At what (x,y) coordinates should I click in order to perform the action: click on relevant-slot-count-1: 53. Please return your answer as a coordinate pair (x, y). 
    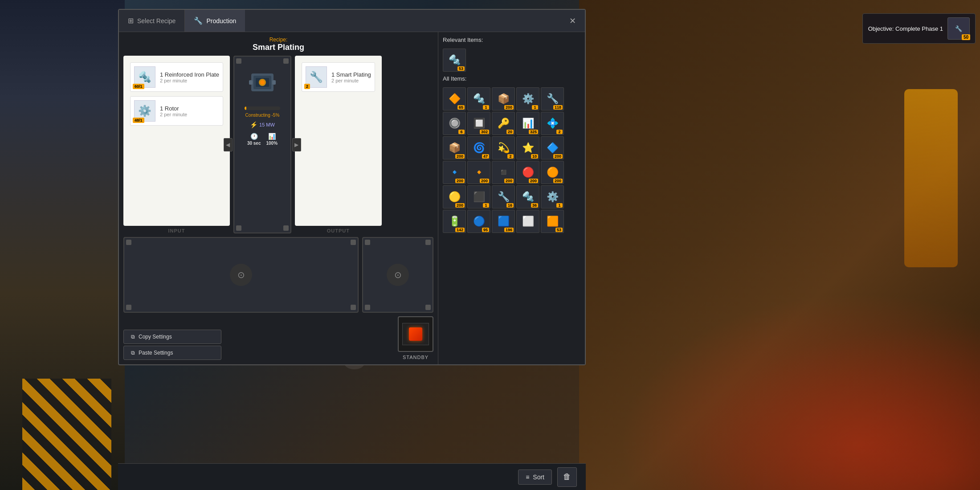
    Looking at the image, I should click on (461, 69).